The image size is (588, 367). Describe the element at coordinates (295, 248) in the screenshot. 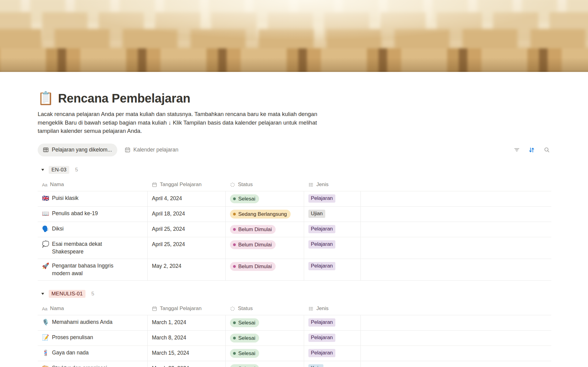

I see `table-row: 💭 Esai membaca dekat Shakespeare April 2…` at that location.